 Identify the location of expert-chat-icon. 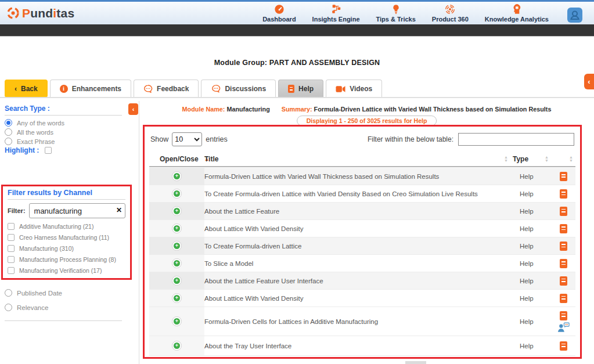
(563, 327).